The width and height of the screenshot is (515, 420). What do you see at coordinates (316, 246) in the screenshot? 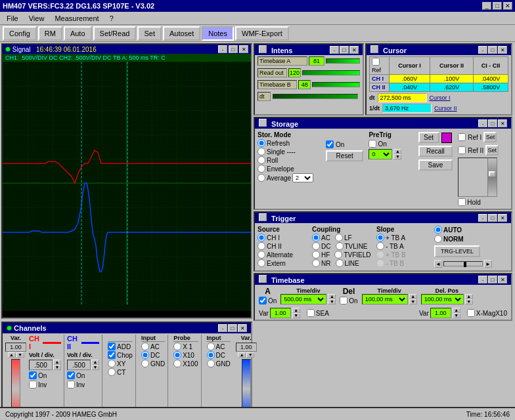
I see `coup-dc-radio` at bounding box center [316, 246].